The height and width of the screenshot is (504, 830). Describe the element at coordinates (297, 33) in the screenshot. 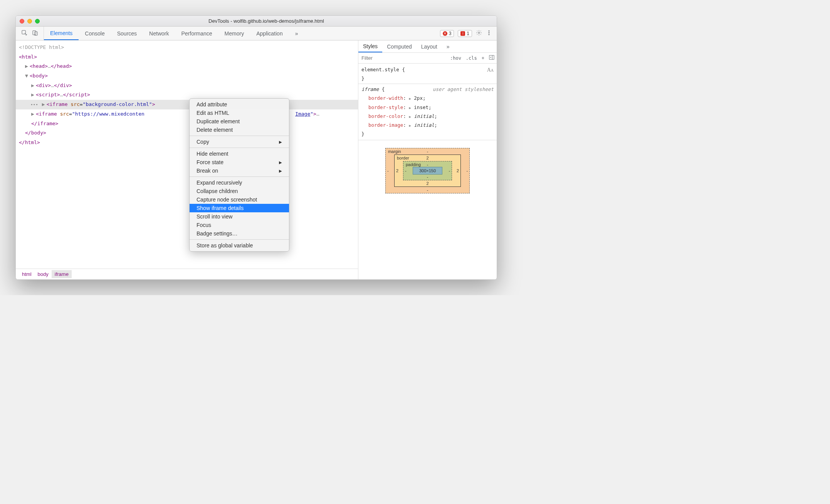

I see `tabs-overflow-icon: »` at that location.